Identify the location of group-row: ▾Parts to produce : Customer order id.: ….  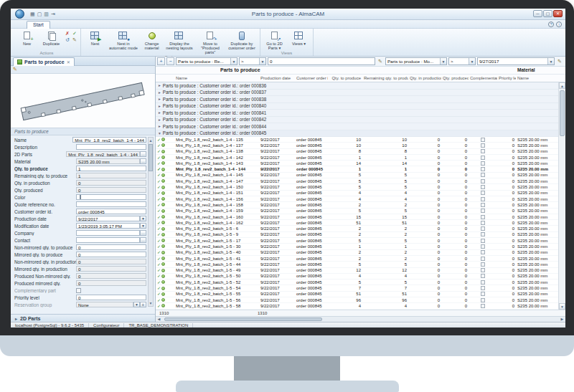
(357, 134).